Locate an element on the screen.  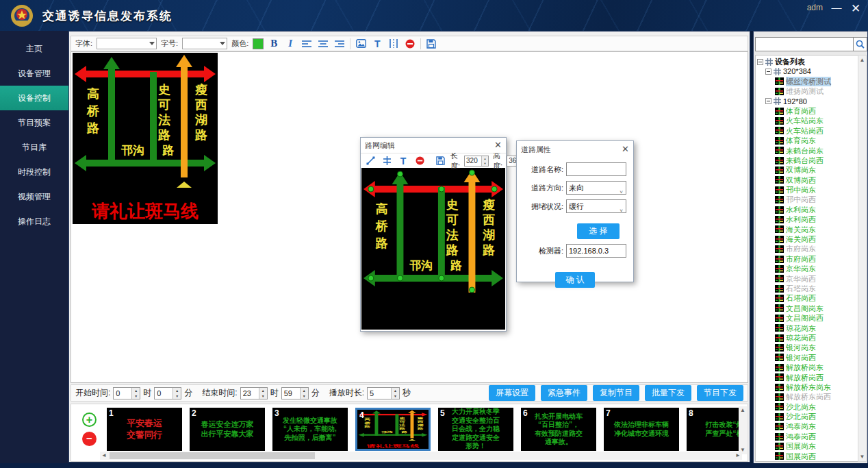
road-editor-canvas: 高桥路史可法路瘦西湖路邗沟路 is located at coordinates (433, 249).